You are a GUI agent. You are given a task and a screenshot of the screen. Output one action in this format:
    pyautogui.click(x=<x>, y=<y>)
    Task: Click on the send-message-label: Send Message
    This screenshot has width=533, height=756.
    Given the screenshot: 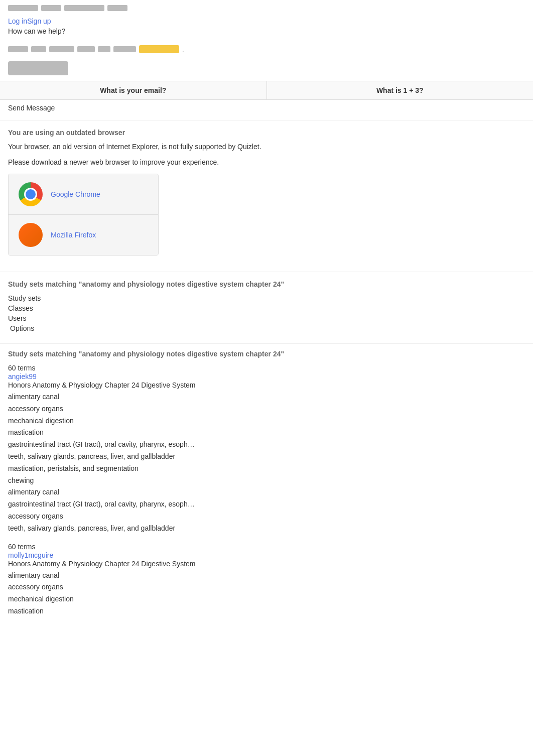 What is the action you would take?
    pyautogui.click(x=31, y=108)
    